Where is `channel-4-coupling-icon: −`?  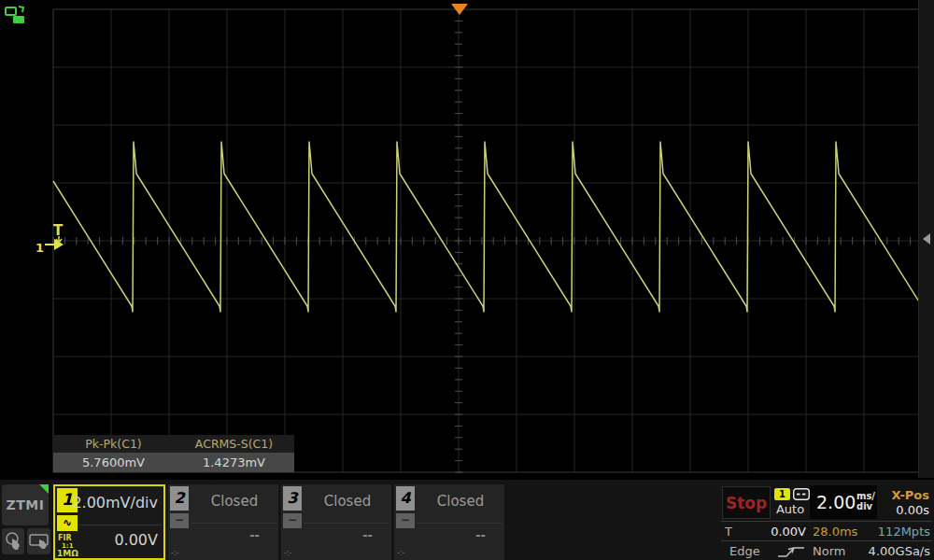
channel-4-coupling-icon: − is located at coordinates (405, 521).